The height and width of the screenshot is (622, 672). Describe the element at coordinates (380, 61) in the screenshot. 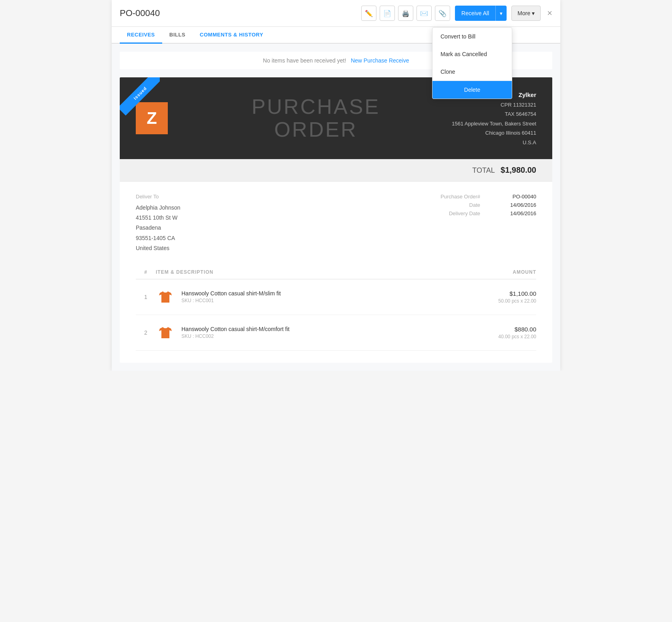

I see `new-purchase-receive-link: New Purchase Receive` at that location.